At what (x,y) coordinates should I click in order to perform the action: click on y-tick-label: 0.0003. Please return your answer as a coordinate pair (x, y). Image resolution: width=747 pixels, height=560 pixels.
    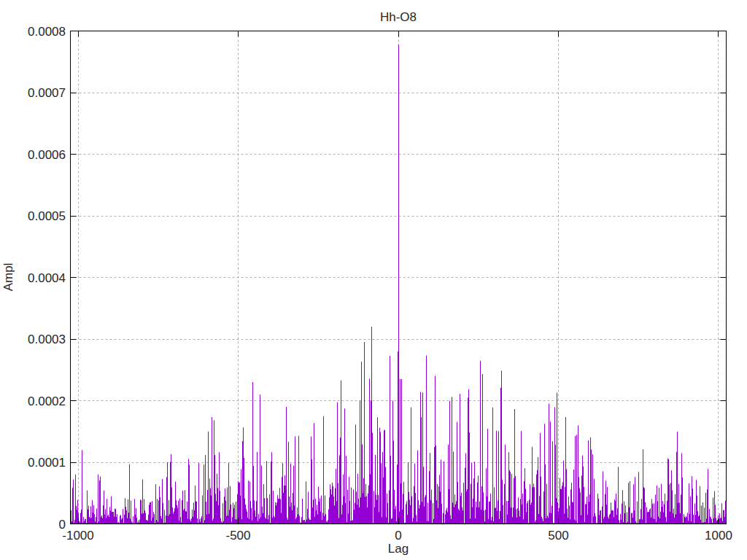
    Looking at the image, I should click on (47, 340).